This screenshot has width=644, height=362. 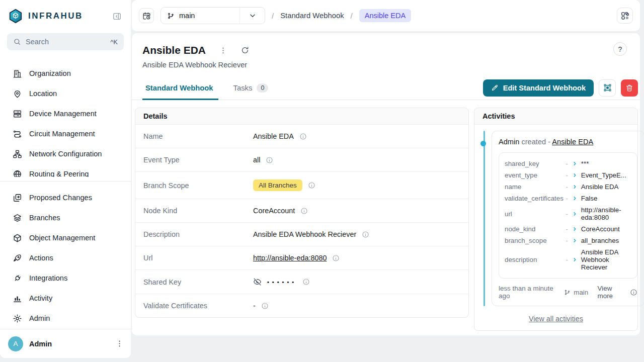 I want to click on breadcrumb-item-ansible-eda: Ansible EDA, so click(x=385, y=16).